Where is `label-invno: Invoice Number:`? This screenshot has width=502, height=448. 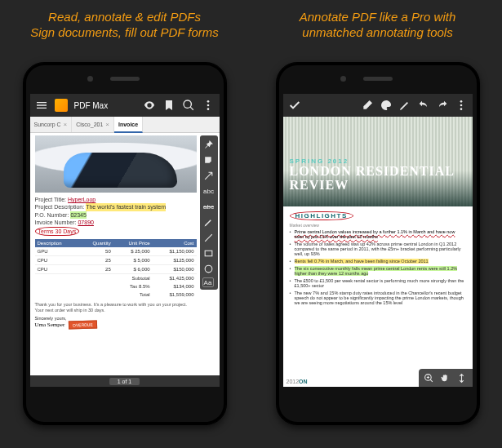
label-invno: Invoice Number: is located at coordinates (56, 222).